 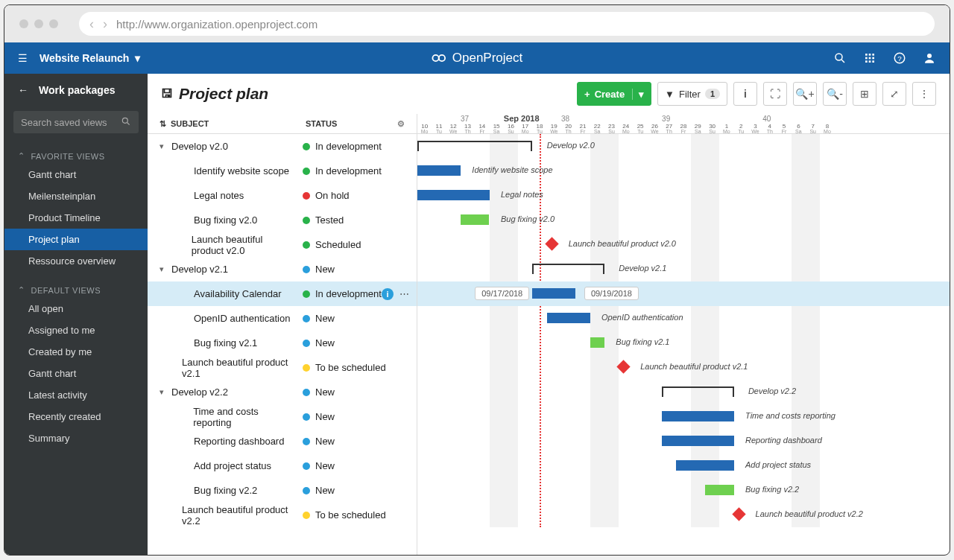 What do you see at coordinates (24, 24) in the screenshot?
I see `traffic-light-close` at bounding box center [24, 24].